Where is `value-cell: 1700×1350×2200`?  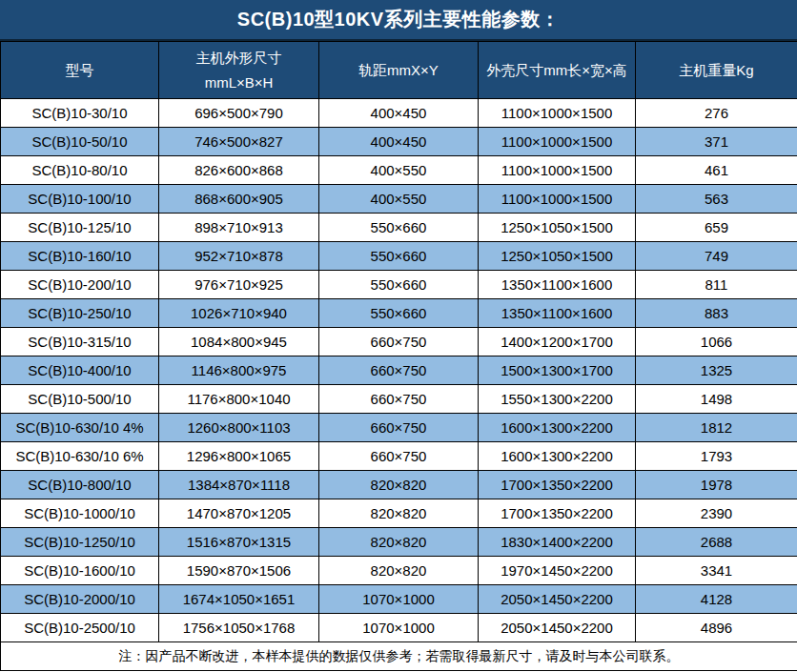 value-cell: 1700×1350×2200 is located at coordinates (557, 485).